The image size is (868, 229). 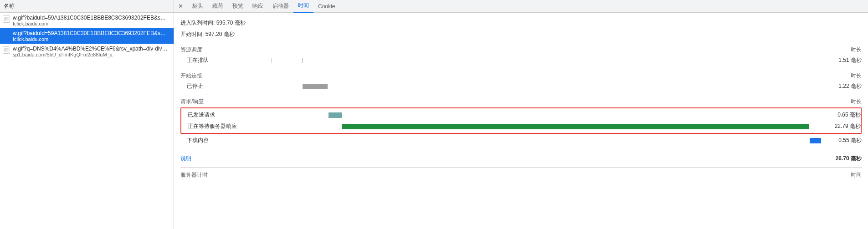 What do you see at coordinates (198, 6) in the screenshot?
I see `tab-标头: 标头` at bounding box center [198, 6].